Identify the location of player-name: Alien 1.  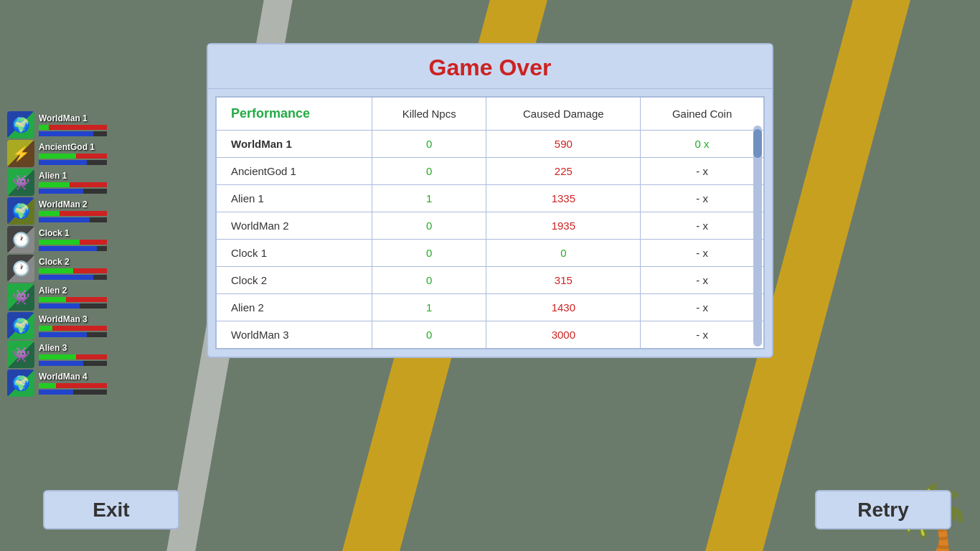
(73, 176).